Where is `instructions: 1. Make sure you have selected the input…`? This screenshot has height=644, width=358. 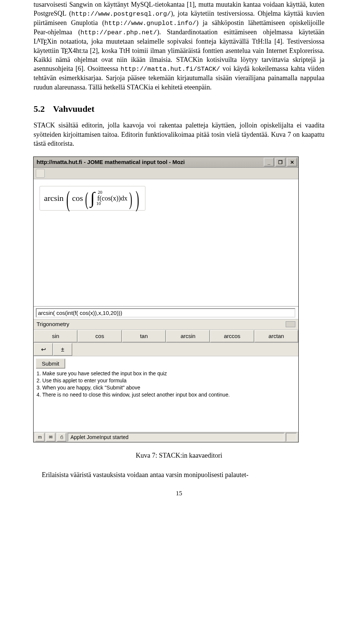
instructions: 1. Make sure you have selected the input… is located at coordinates (166, 401).